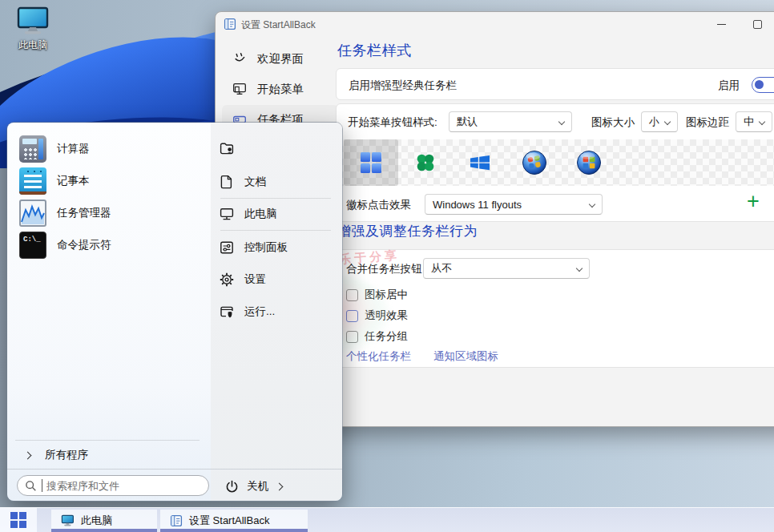  Describe the element at coordinates (253, 248) in the screenshot. I see `start-menu-item-control-panel: 控制面板` at that location.